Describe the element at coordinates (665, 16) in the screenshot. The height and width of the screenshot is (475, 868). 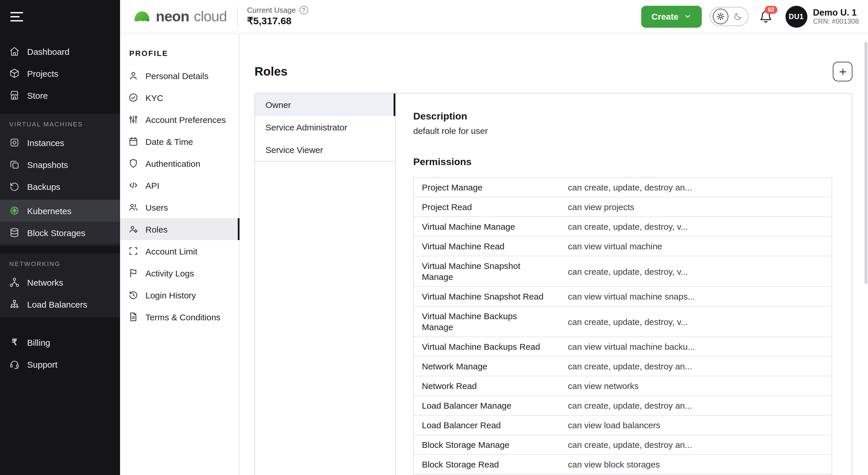
I see `create-button-label: Create` at that location.